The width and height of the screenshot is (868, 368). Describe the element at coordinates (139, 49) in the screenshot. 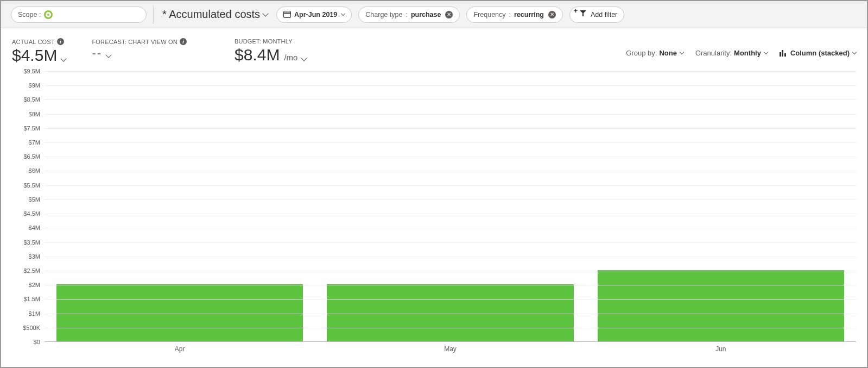

I see `kpi-forecast: FORECAST: CHART VIEW ON i --` at that location.